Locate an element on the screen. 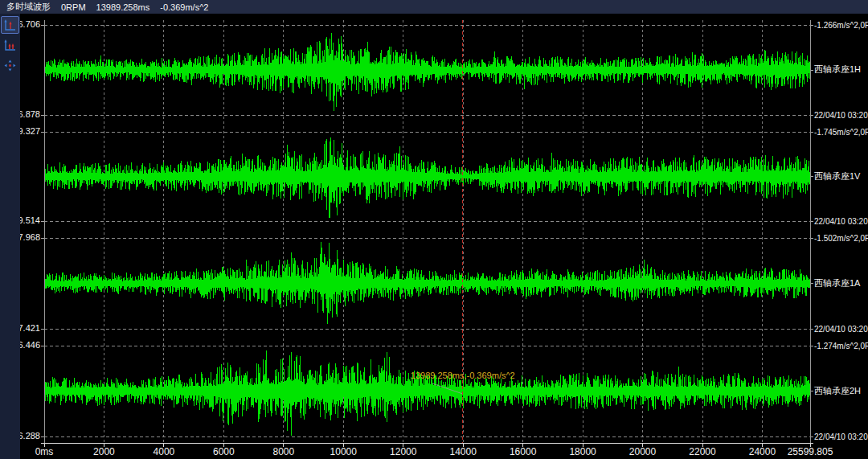 Image resolution: width=868 pixels, height=459 pixels. tool-sidebar is located at coordinates (10, 236).